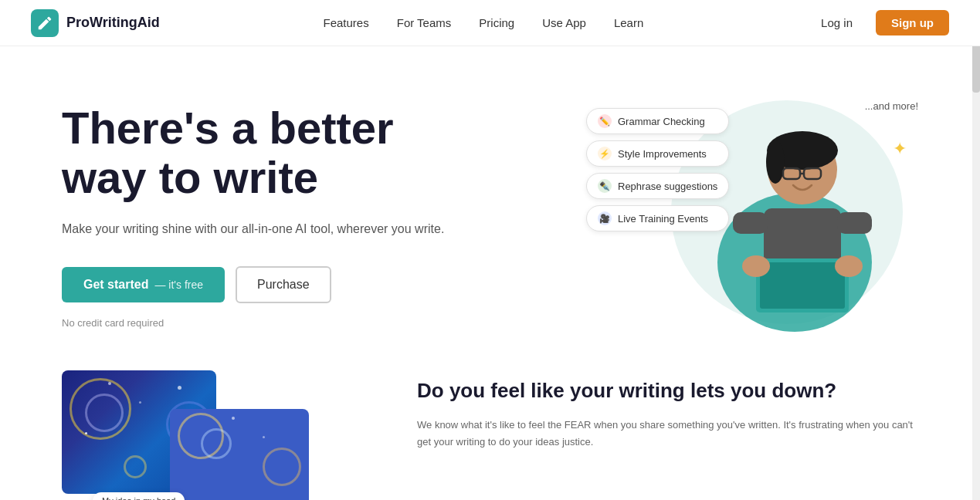 The image size is (980, 500). Describe the element at coordinates (605, 121) in the screenshot. I see `grammar-icon: ✏️` at that location.